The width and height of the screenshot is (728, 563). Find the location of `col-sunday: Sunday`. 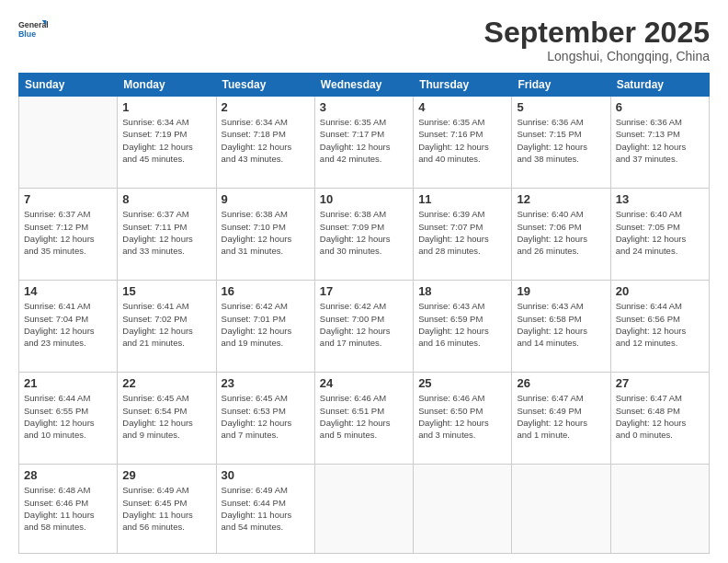

col-sunday: Sunday is located at coordinates (68, 85).